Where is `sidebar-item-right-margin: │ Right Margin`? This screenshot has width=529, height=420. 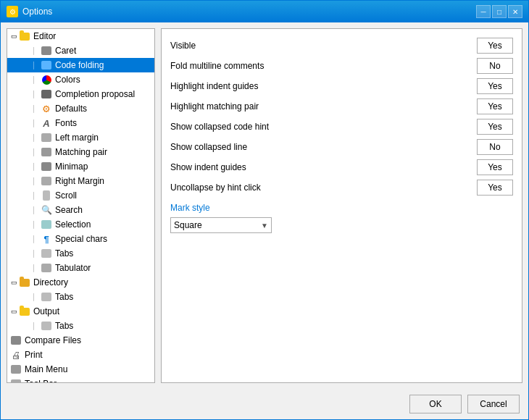
sidebar-item-right-margin: │ Right Margin is located at coordinates (81, 181).